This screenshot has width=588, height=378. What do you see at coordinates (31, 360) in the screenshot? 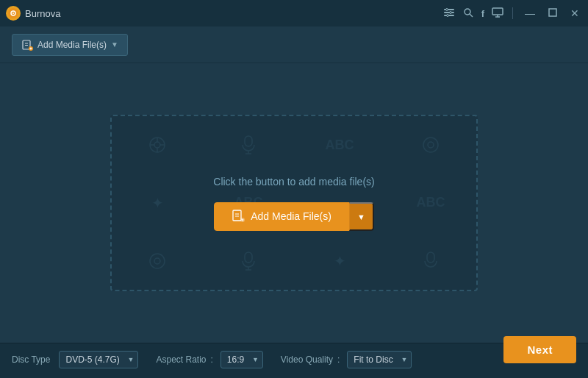
I see `disc-type-label: Disc Type` at bounding box center [31, 360].